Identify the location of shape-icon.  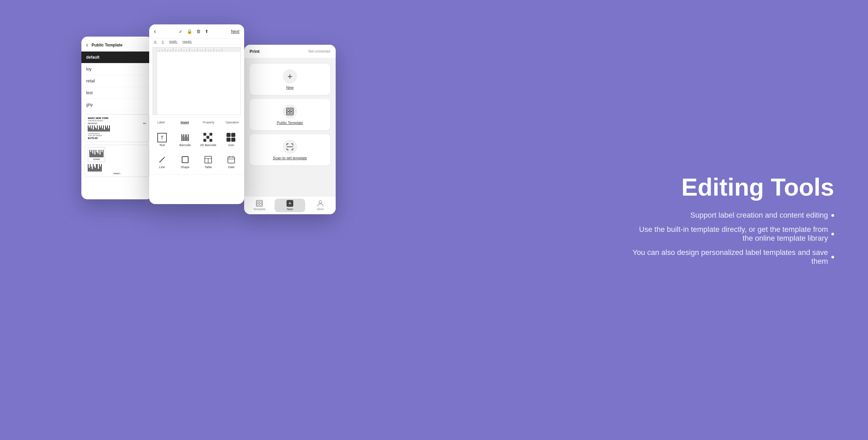
(185, 160).